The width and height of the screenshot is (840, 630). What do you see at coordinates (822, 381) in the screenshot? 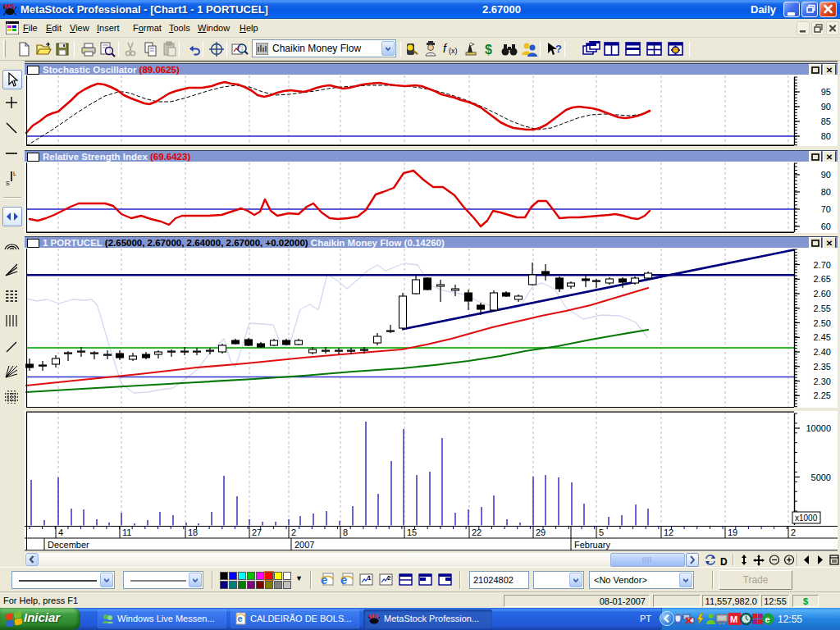
I see `svg-text: 2.30` at bounding box center [822, 381].